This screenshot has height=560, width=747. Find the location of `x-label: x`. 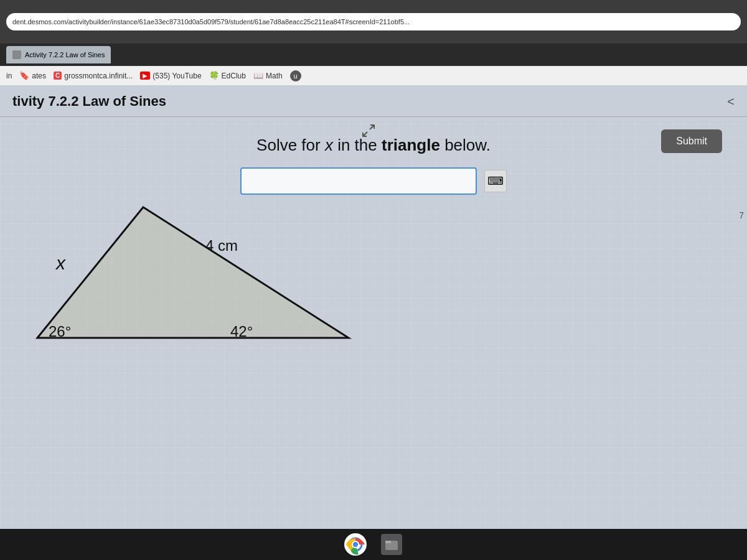

x-label: x is located at coordinates (60, 263).